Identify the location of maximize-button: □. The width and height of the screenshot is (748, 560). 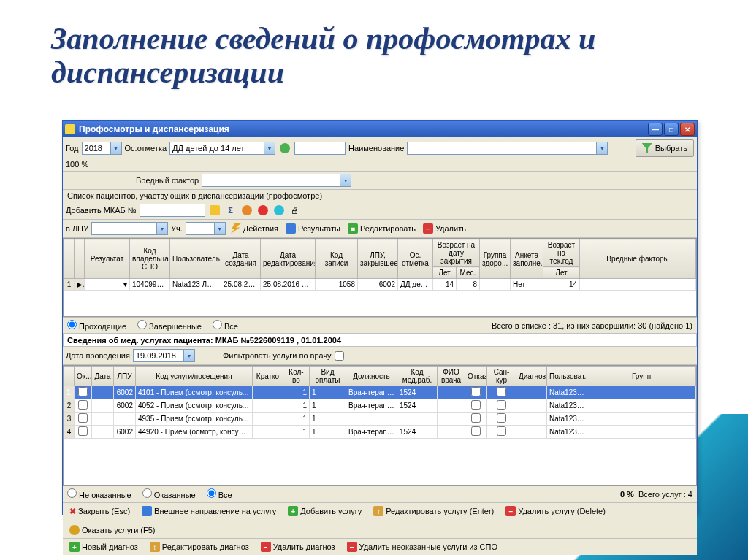
(671, 129).